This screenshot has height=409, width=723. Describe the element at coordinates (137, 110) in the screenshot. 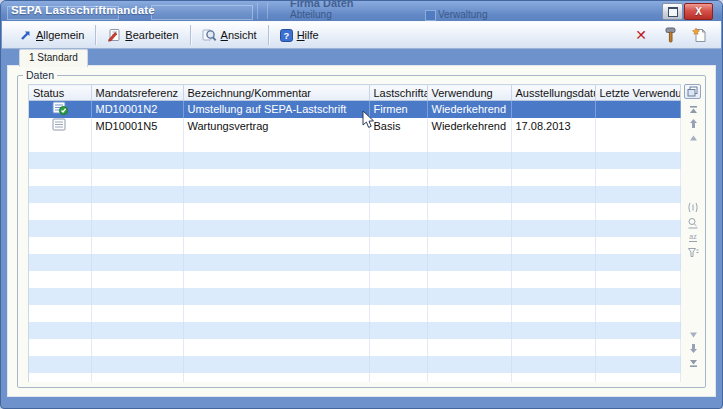

I see `mandatsreferenz-cell: MD10001N2` at that location.